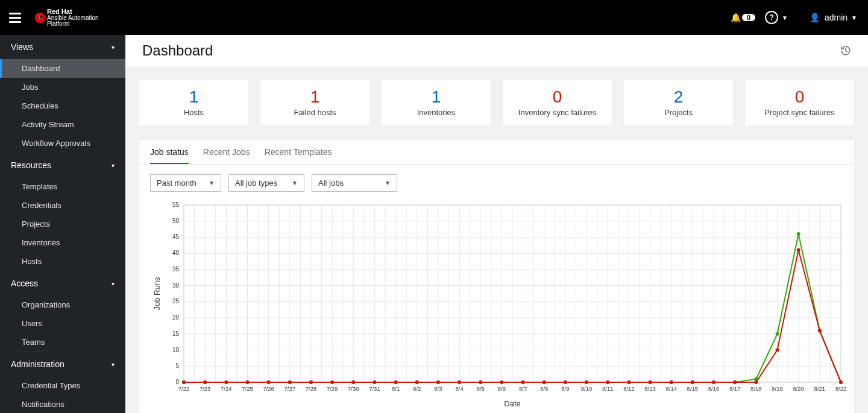 This screenshot has width=868, height=413. What do you see at coordinates (227, 156) in the screenshot?
I see `tab-recent-jobs: Recent Jobs` at bounding box center [227, 156].